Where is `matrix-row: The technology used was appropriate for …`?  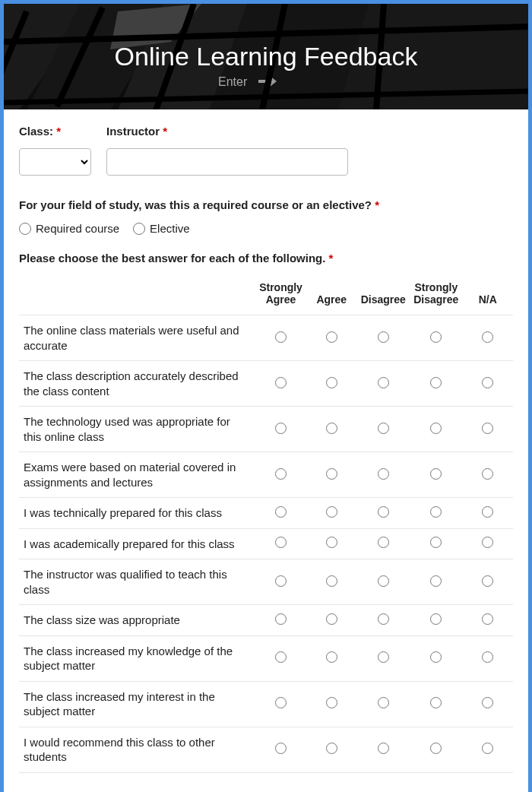
matrix-row: The technology used was appropriate for … is located at coordinates (266, 429).